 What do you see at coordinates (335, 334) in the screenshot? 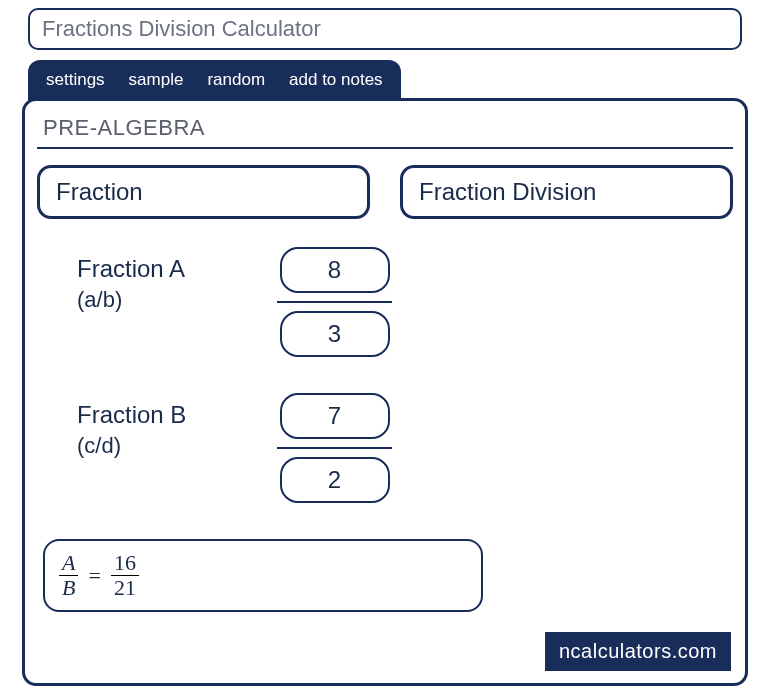
I see `fraction-a-denominator-input` at bounding box center [335, 334].